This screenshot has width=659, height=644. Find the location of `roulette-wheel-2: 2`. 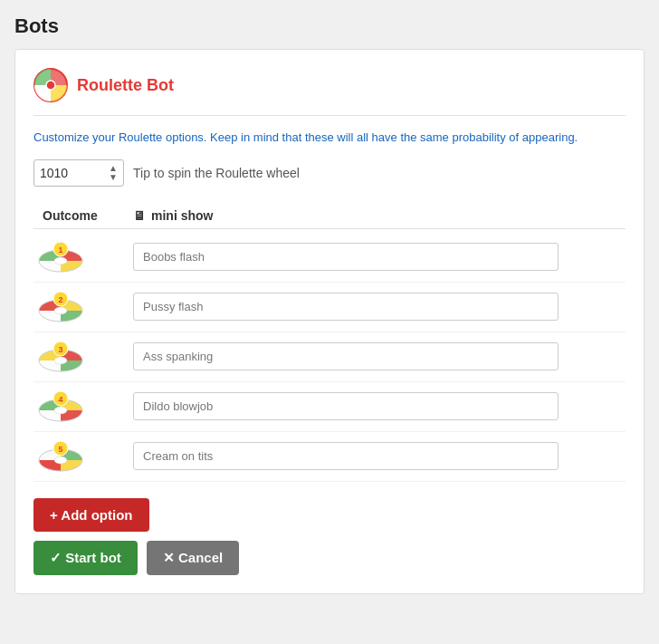

roulette-wheel-2: 2 is located at coordinates (61, 307).